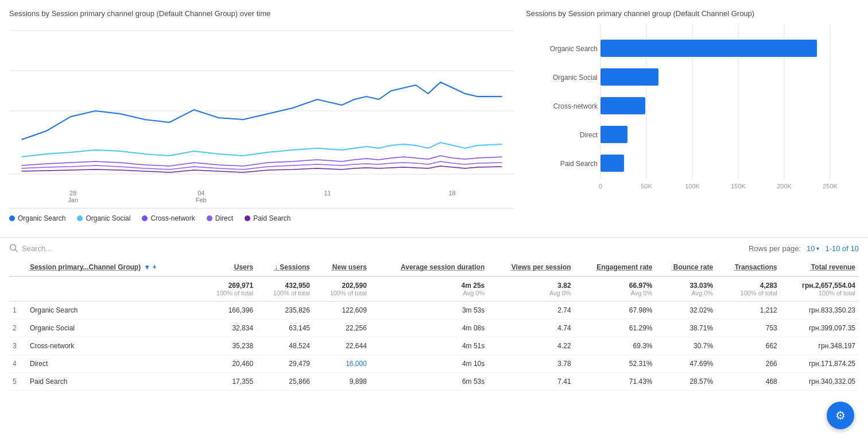 The width and height of the screenshot is (868, 443). What do you see at coordinates (842, 248) in the screenshot?
I see `page-range: 1-10 of 10` at bounding box center [842, 248].